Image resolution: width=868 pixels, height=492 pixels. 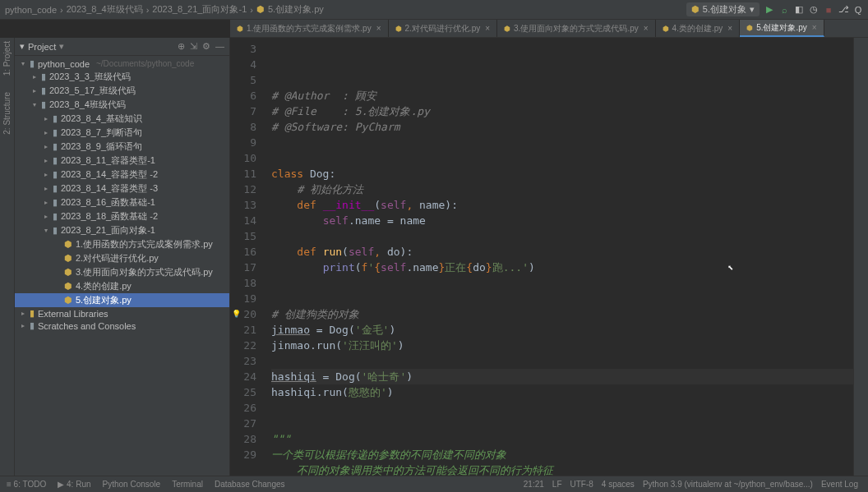 I want to click on line-number: 14, so click(x=243, y=220).